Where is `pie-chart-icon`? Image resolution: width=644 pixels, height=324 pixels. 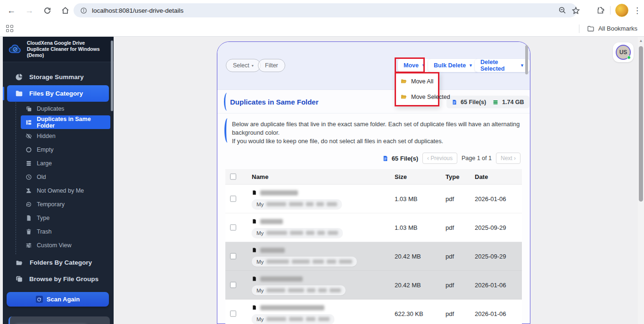 pie-chart-icon is located at coordinates (19, 77).